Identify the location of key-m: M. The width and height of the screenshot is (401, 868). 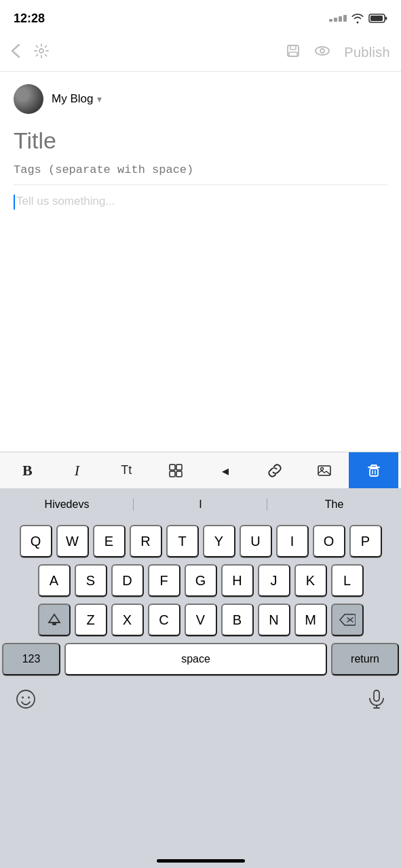
(311, 620).